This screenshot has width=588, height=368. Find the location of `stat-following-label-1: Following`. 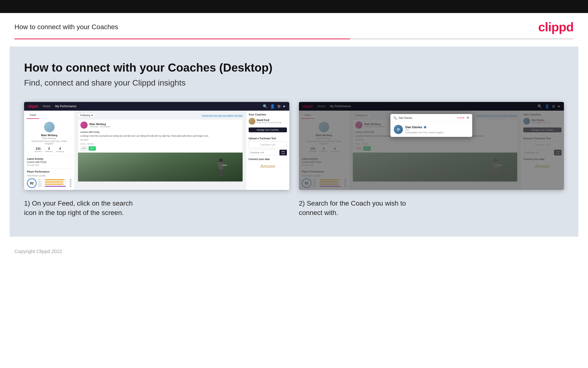

stat-following-label-1: Following is located at coordinates (60, 151).